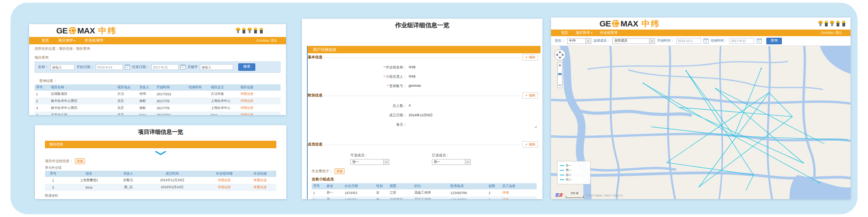 This screenshot has height=217, width=868. I want to click on table-cell: 1, so click(53, 180).